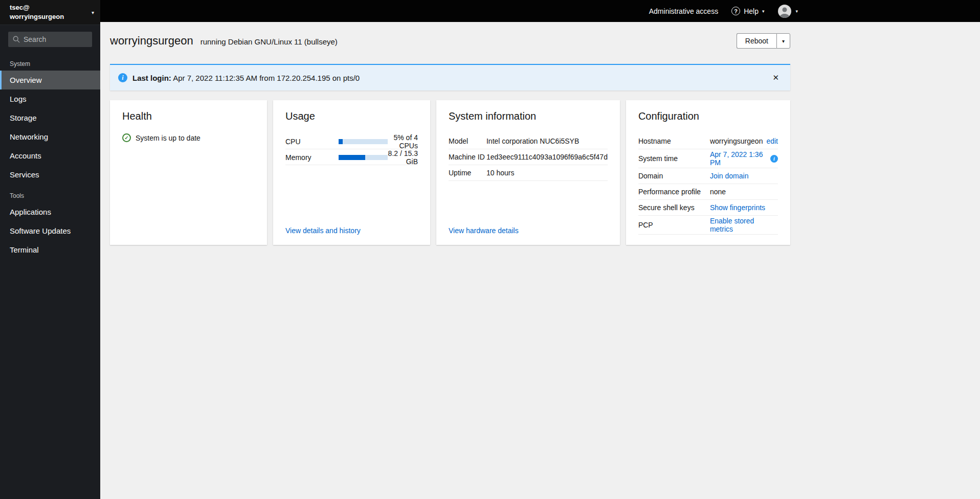 The height and width of the screenshot is (499, 980). I want to click on pcp-label: PCP, so click(674, 225).